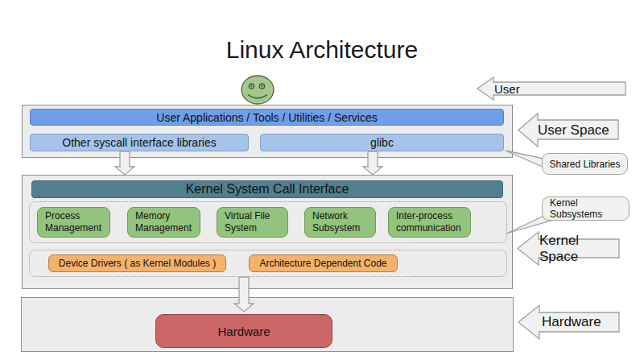  I want to click on user-applications-bar: User Applications / Tools / Utilities / …, so click(267, 118).